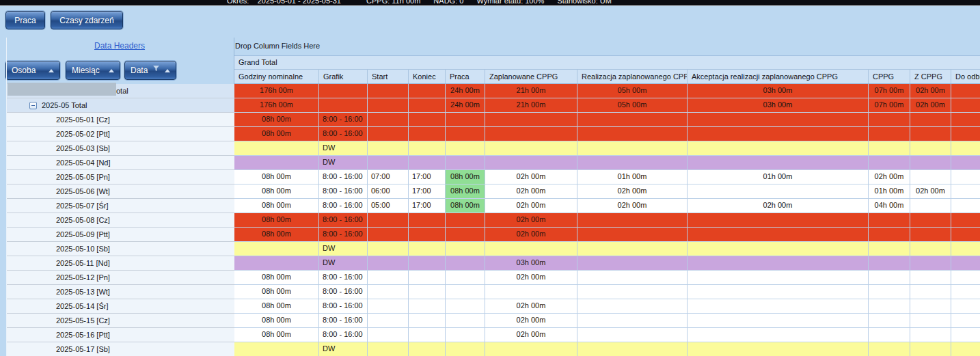  What do you see at coordinates (120, 149) in the screenshot?
I see `tree-date-row: 2025-05-03 [Sb]` at bounding box center [120, 149].